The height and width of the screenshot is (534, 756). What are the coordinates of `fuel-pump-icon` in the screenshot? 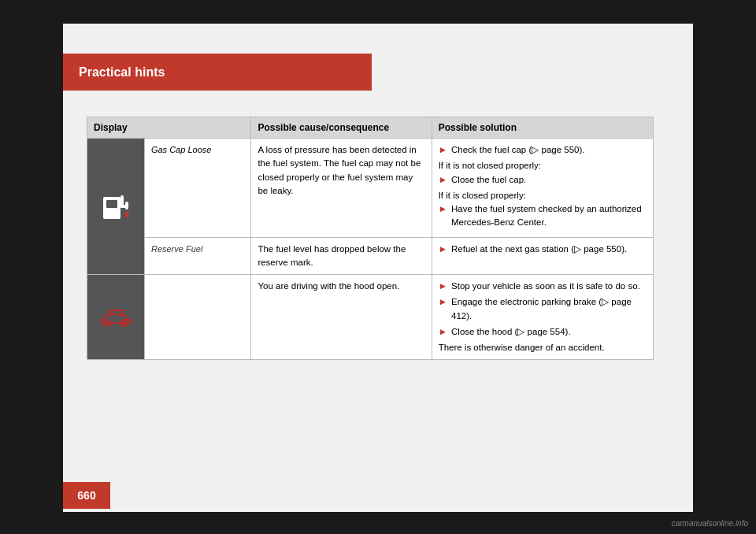 It's located at (116, 206).